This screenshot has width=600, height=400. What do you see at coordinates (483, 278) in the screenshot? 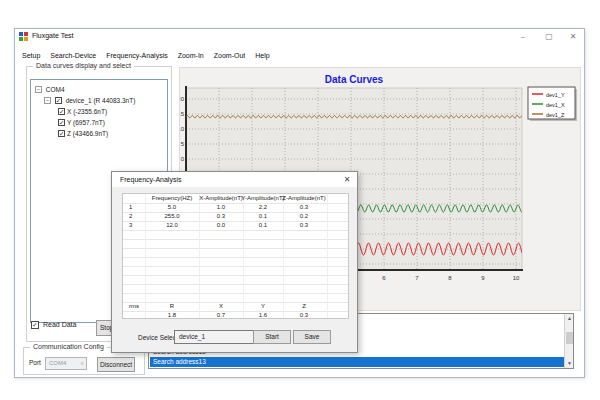
I see `x-tick-label: 9` at bounding box center [483, 278].